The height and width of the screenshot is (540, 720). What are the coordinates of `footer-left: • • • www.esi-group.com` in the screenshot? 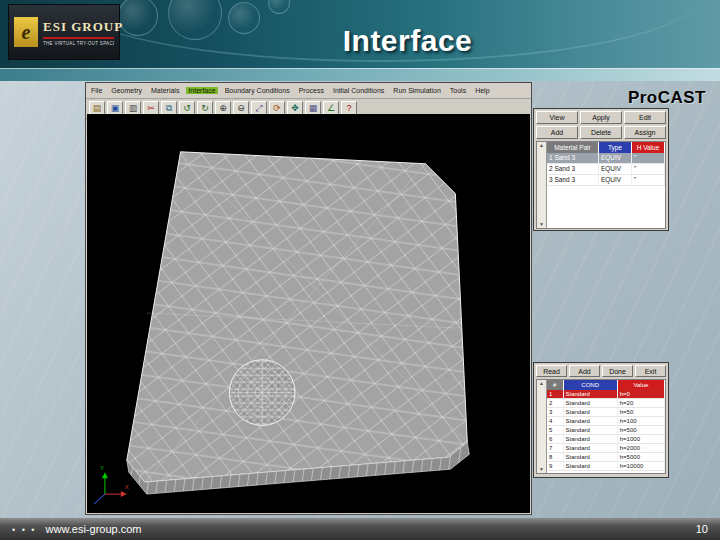 It's located at (77, 529).